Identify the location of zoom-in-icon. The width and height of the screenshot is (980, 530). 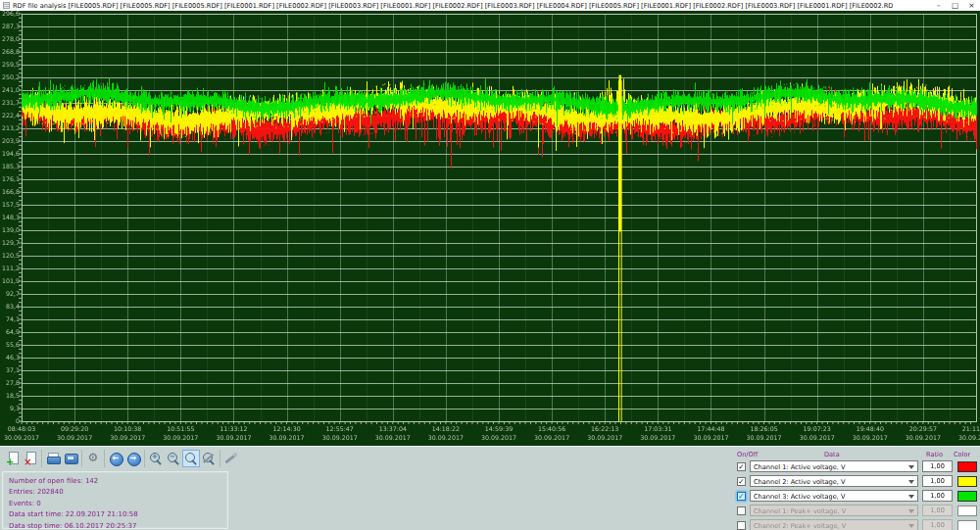
(156, 458).